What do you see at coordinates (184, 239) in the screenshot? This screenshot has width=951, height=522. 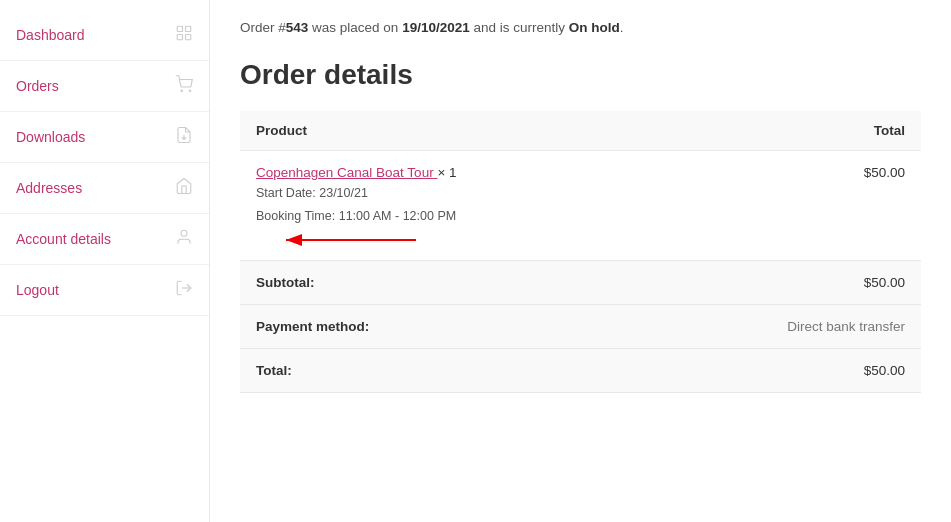 I see `account-icon` at bounding box center [184, 239].